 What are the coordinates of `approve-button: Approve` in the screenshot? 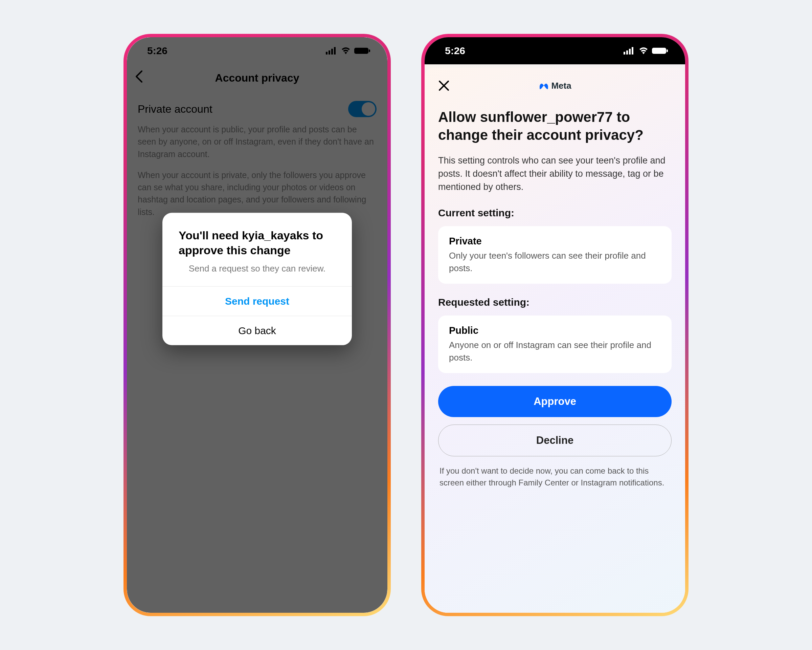 It's located at (555, 402).